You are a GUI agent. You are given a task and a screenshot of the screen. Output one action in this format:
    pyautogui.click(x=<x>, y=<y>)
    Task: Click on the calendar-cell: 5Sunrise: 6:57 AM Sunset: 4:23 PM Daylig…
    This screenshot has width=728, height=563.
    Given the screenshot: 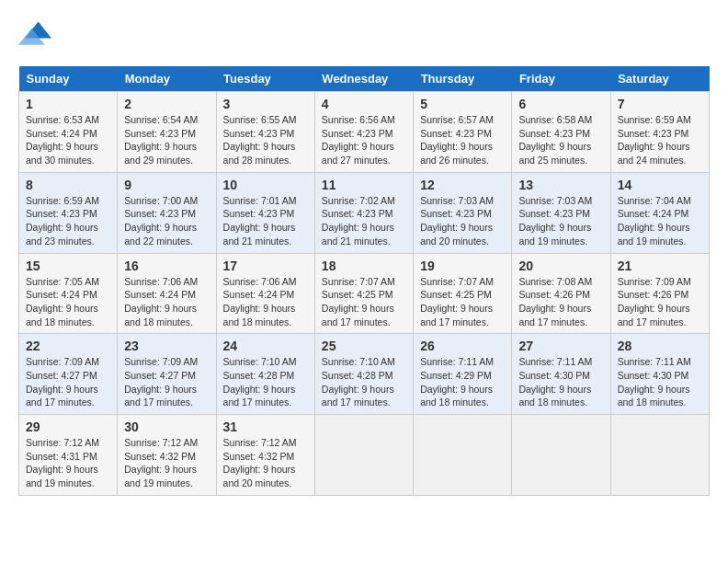 What is the action you would take?
    pyautogui.click(x=463, y=132)
    